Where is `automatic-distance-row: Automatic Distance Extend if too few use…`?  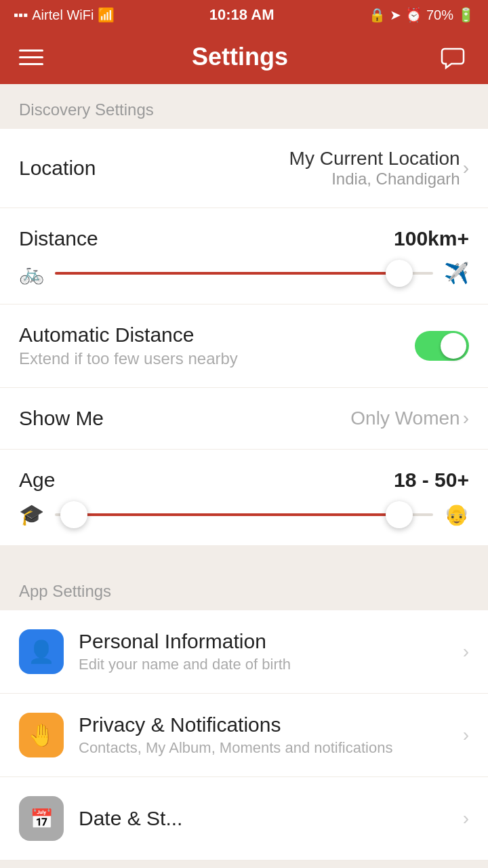 automatic-distance-row: Automatic Distance Extend if too few use… is located at coordinates (244, 346).